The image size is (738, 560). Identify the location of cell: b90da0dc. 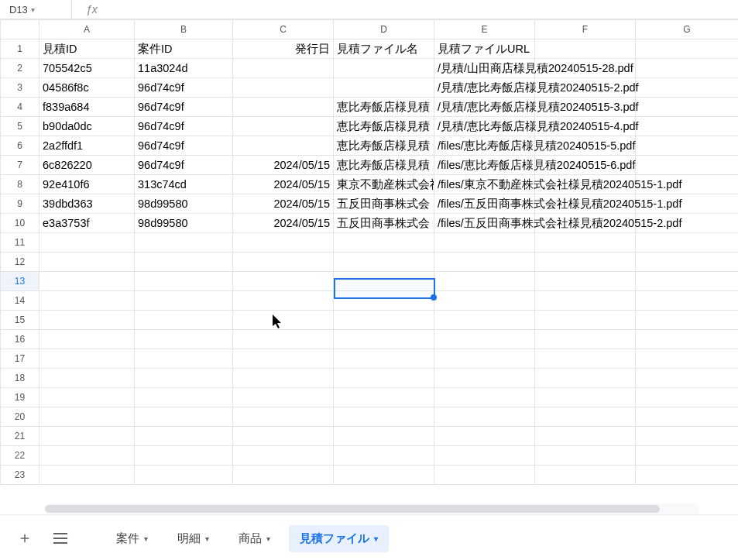
(87, 127).